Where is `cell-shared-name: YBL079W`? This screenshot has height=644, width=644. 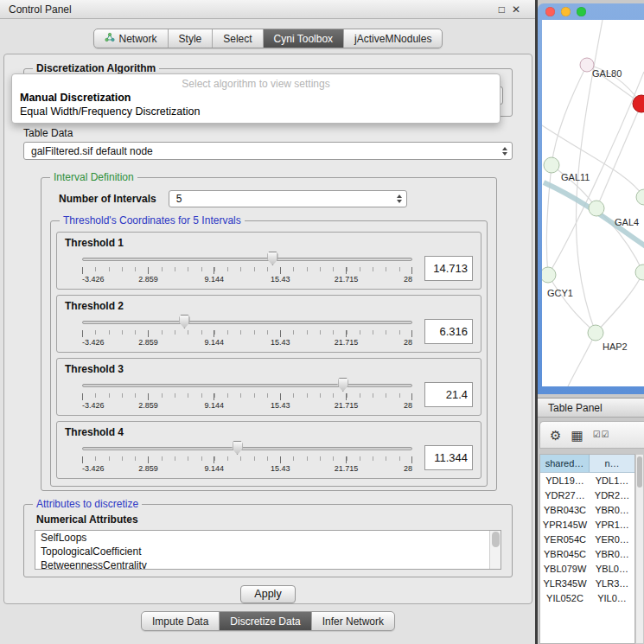 cell-shared-name: YBL079W is located at coordinates (565, 569).